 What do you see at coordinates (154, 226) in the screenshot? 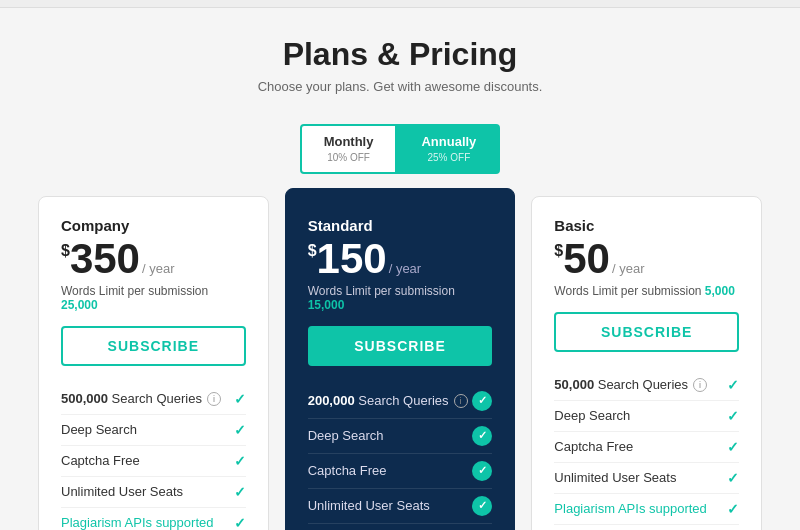
I see `plan-name-company: Company` at bounding box center [154, 226].